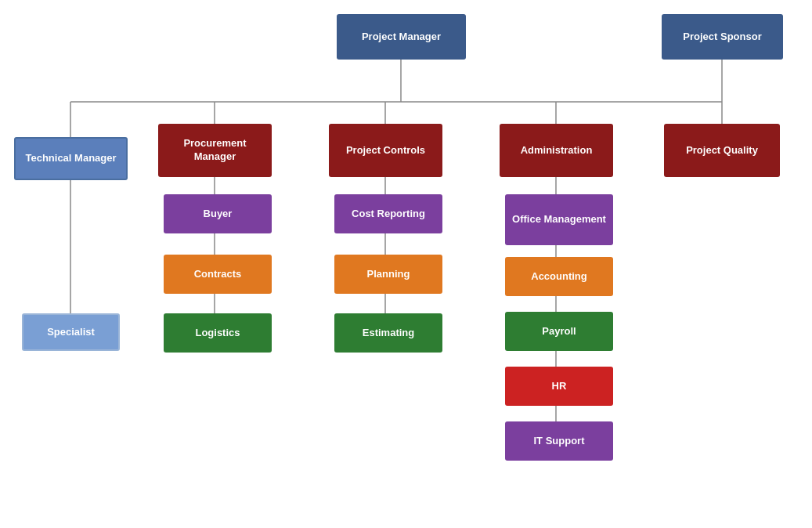 The height and width of the screenshot is (528, 812). Describe the element at coordinates (559, 441) in the screenshot. I see `it-support-box: IT Support` at that location.